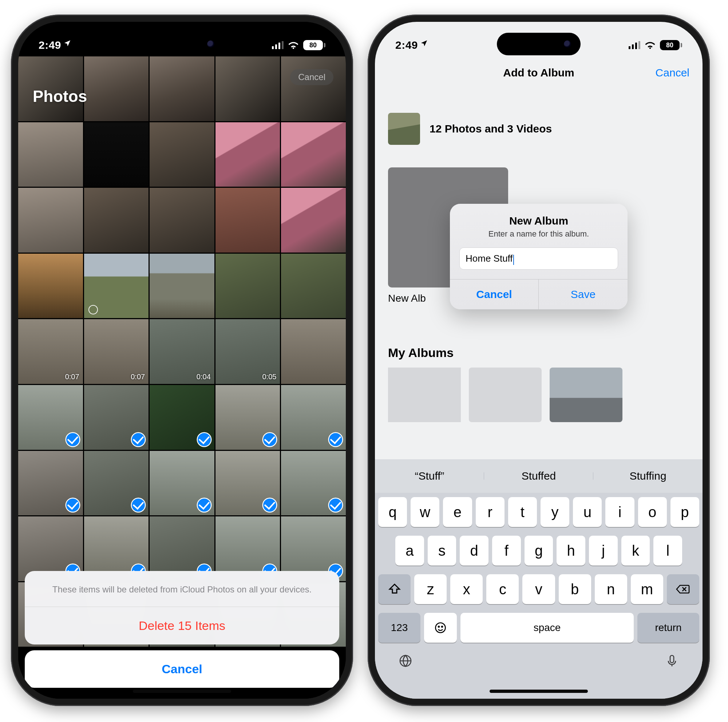 The image size is (728, 722). I want to click on key-m: m, so click(647, 589).